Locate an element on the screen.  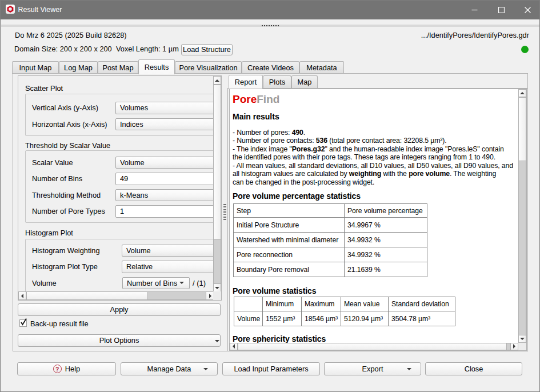
scroll-left-icon is located at coordinates (22, 296).